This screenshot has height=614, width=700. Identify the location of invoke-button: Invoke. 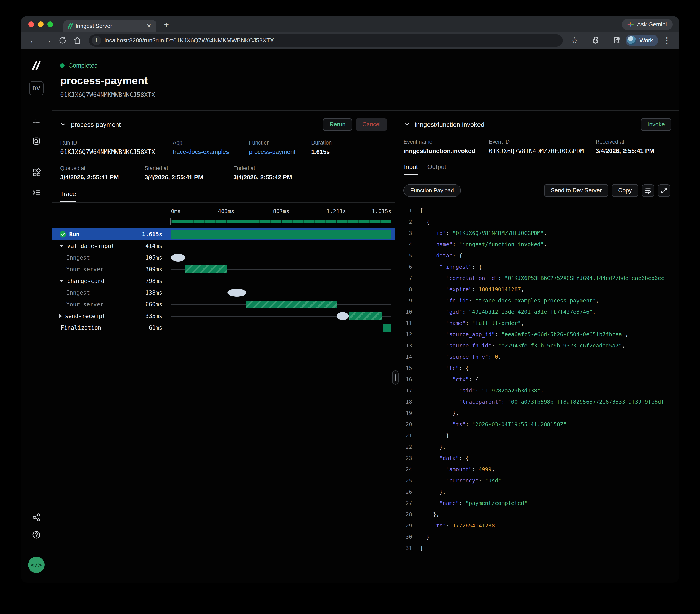
(656, 125).